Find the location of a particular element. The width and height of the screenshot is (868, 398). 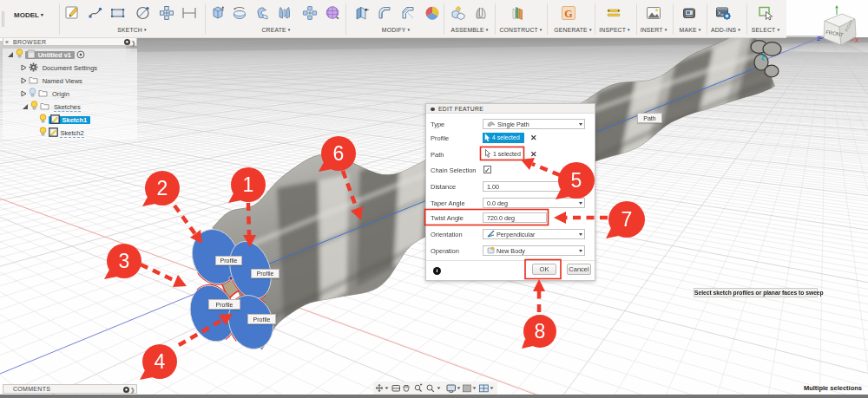

svg-text: 3 is located at coordinates (125, 261).